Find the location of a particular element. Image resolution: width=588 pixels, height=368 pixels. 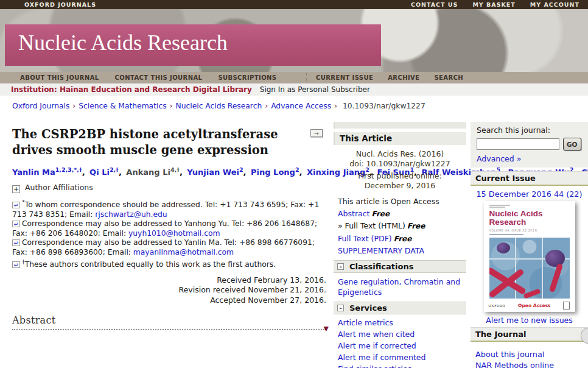

citation-doi: doi: 10.1093/nar/gkw1227 is located at coordinates (400, 164).